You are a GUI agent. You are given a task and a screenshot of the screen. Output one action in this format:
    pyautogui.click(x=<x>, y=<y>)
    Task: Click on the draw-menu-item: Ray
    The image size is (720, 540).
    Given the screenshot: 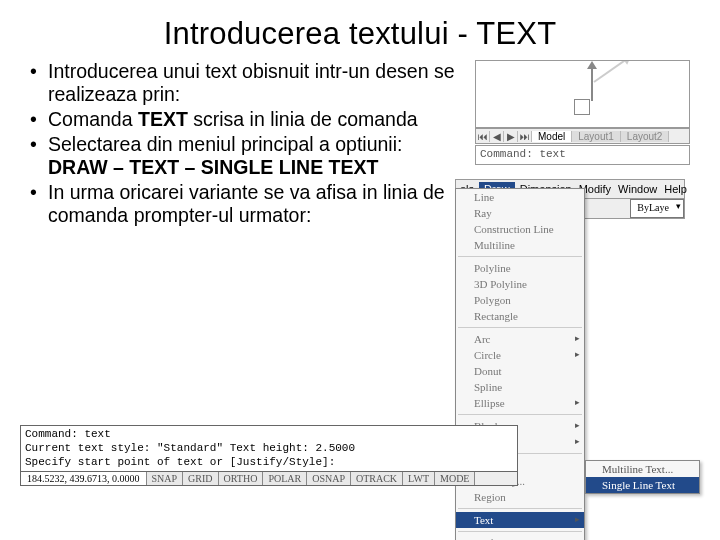 What is the action you would take?
    pyautogui.click(x=520, y=213)
    